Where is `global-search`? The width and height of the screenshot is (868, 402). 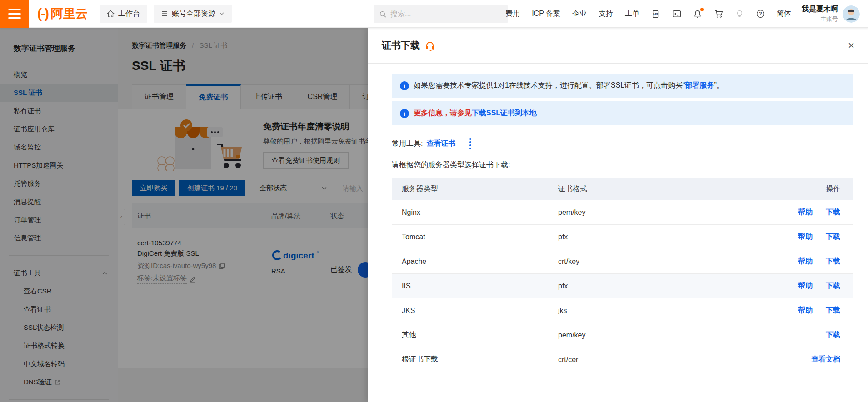 global-search is located at coordinates (441, 14).